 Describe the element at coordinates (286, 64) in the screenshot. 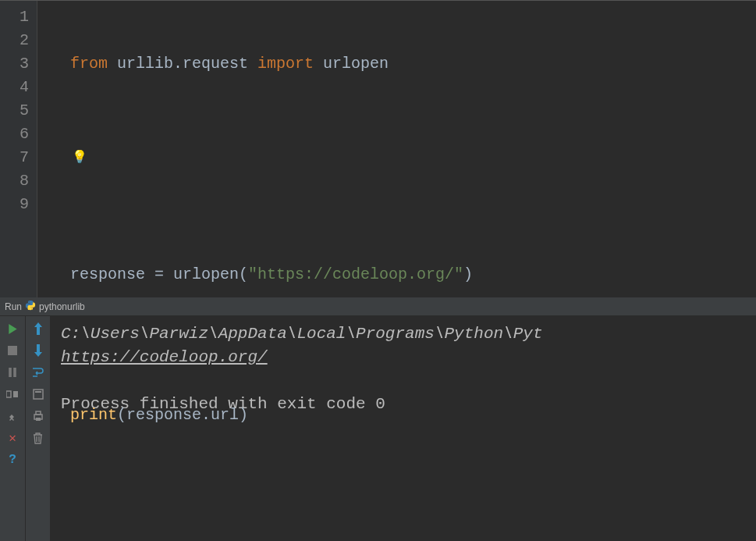

I see `keyword: import` at that location.